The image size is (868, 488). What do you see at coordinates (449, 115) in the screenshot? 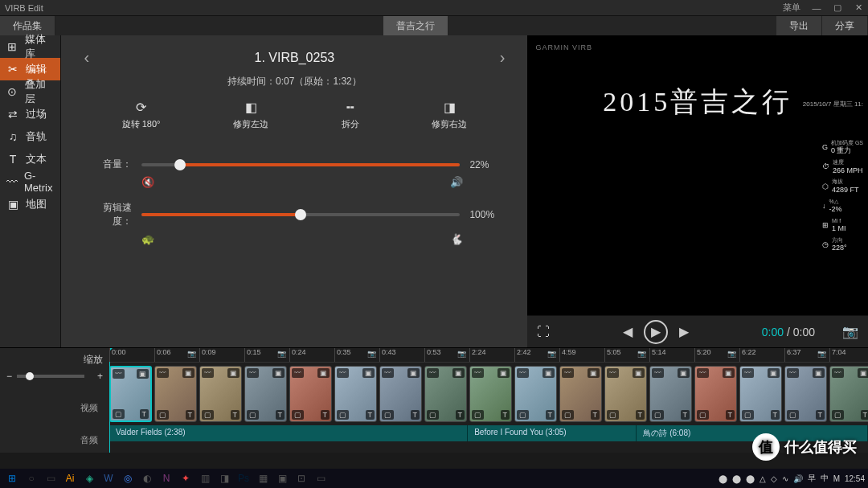
I see `tool-3: ◨修剪右边` at bounding box center [449, 115].